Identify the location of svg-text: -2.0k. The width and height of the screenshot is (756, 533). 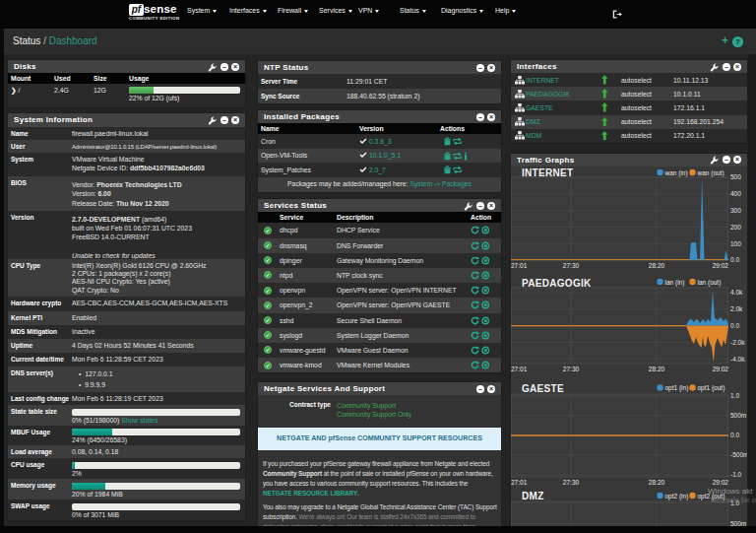
(738, 343).